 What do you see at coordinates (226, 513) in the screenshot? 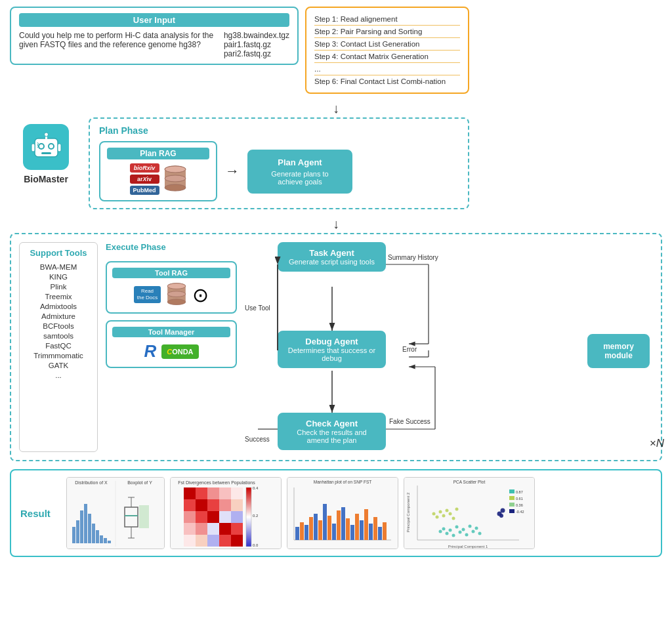
I see `heatmap-chart: Fst Divergences between Populations` at bounding box center [226, 513].